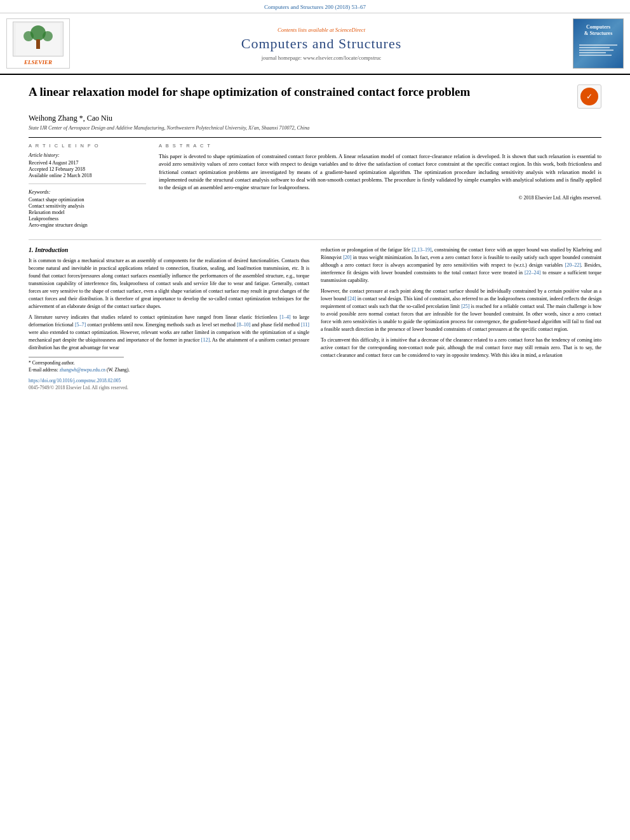  Describe the element at coordinates (315, 128) in the screenshot. I see `affiliation: State IJR Center of Aerospace Design and…` at that location.